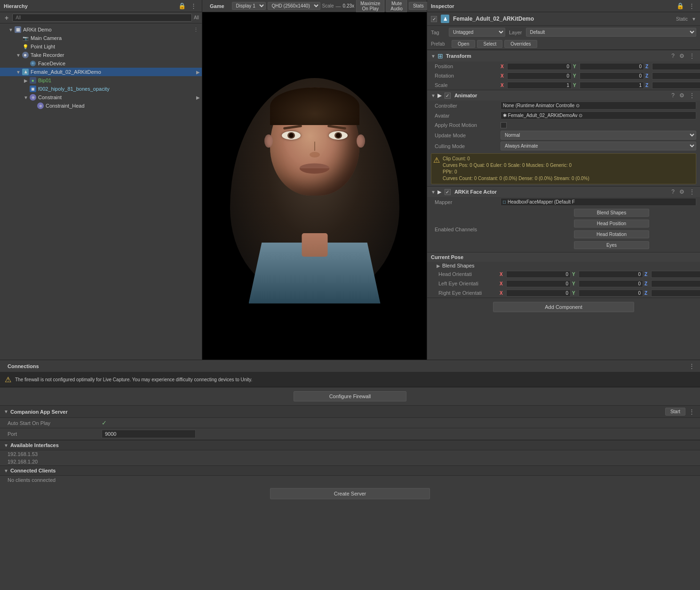  Describe the element at coordinates (612, 76) in the screenshot. I see `rotation-y-input` at that location.